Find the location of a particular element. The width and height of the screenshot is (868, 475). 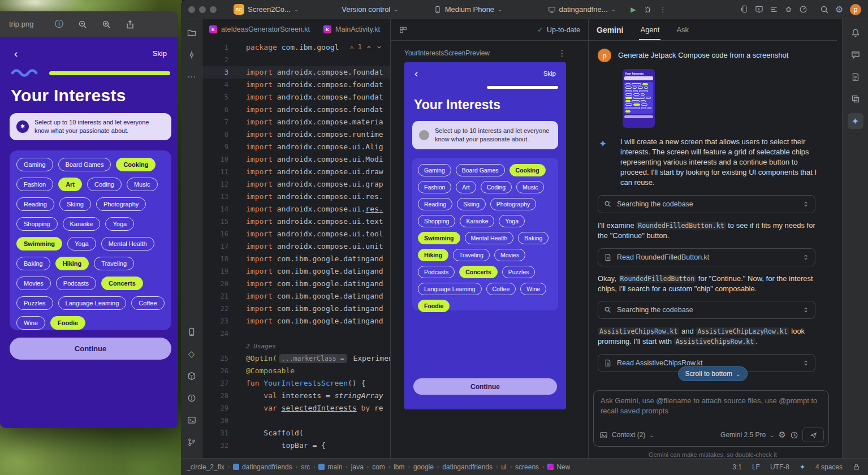

project-tool-icon is located at coordinates (192, 33).